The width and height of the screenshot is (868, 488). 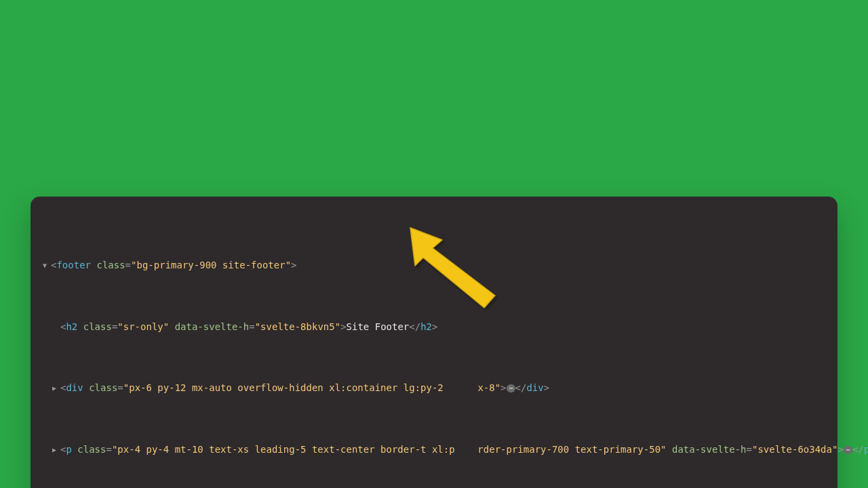 I want to click on dom-node-div-collapsed: ▶<div class="px-6 py-12 mx-auto overflow…, so click(x=434, y=382).